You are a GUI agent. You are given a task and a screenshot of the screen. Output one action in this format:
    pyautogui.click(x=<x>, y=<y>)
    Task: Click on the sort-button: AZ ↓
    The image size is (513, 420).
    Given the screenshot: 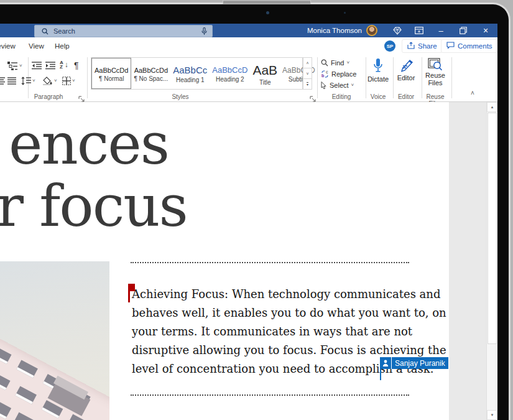 What is the action you would take?
    pyautogui.click(x=64, y=65)
    